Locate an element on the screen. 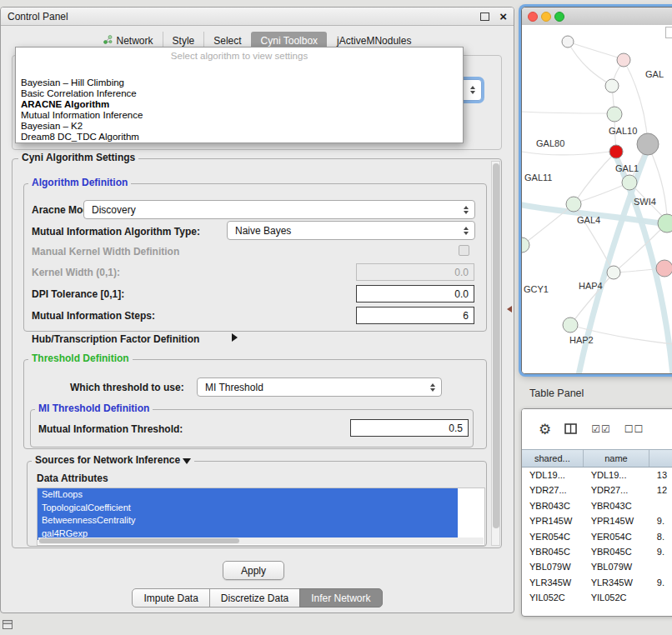  tab-label: Select is located at coordinates (227, 41).